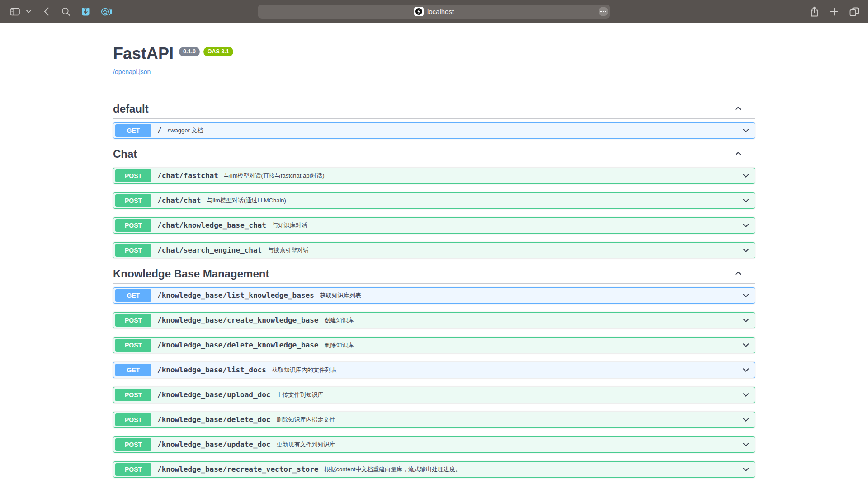  Describe the element at coordinates (238, 320) in the screenshot. I see `operation-path: /knowledge_base/create_knowledge_base` at that location.